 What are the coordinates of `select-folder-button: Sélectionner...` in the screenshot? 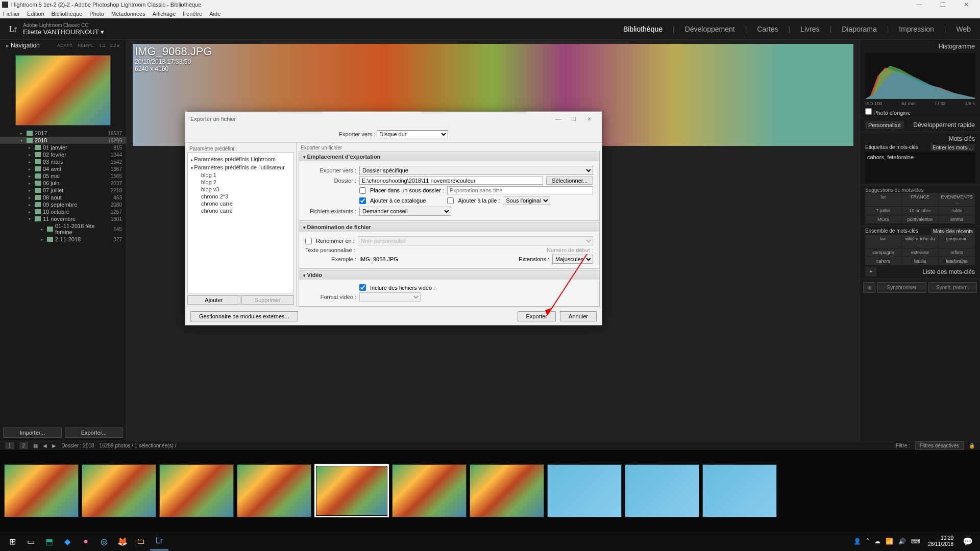 It's located at (570, 181).